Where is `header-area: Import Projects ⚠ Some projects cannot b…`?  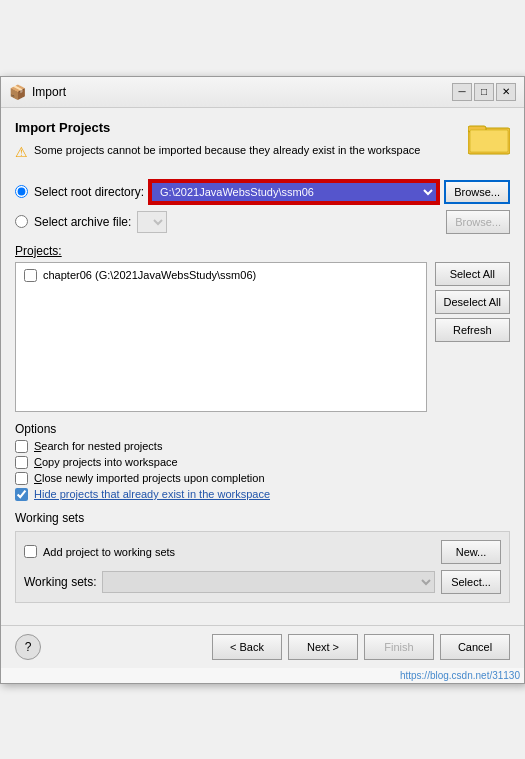
header-area: Import Projects ⚠ Some projects cannot b… is located at coordinates (262, 146).